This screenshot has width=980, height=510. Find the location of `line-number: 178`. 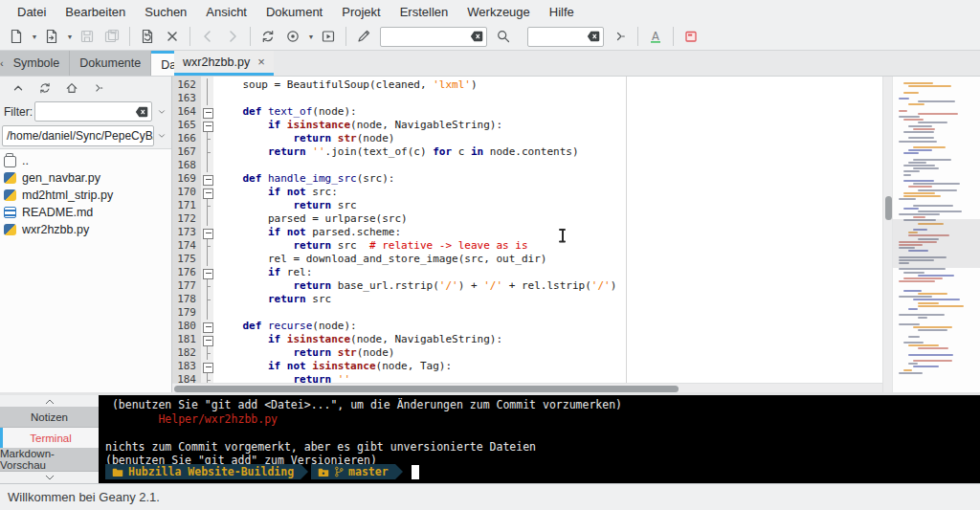

line-number: 178 is located at coordinates (187, 299).